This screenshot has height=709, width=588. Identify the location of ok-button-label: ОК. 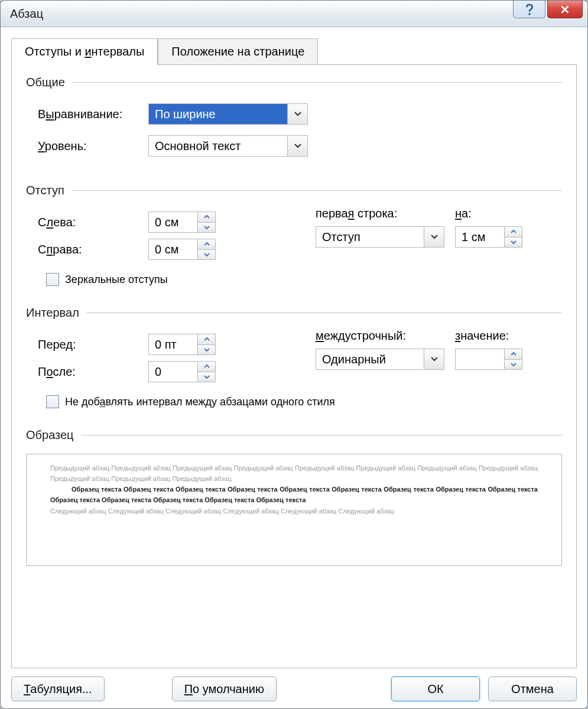
(435, 689).